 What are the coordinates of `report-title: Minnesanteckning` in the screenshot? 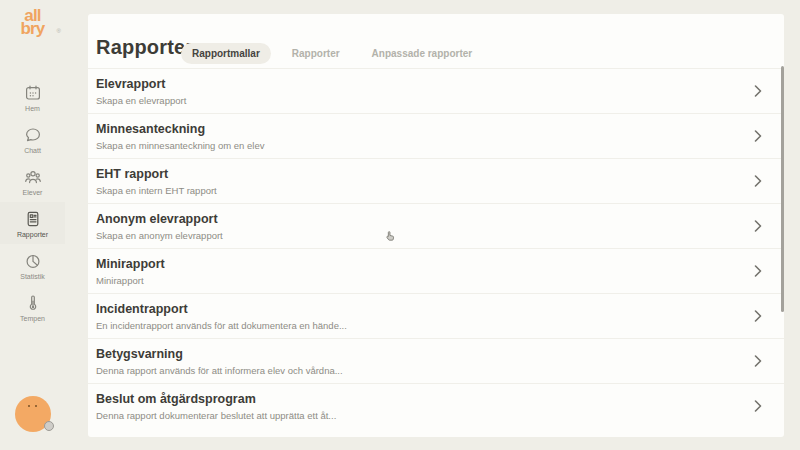 It's located at (150, 129).